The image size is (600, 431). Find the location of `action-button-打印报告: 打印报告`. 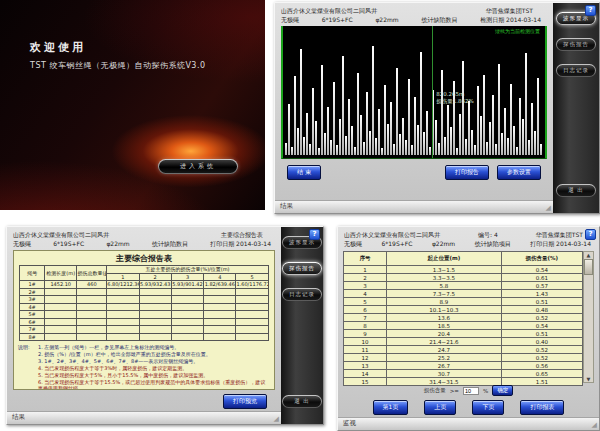

action-button-打印报告: 打印报告 is located at coordinates (467, 172).